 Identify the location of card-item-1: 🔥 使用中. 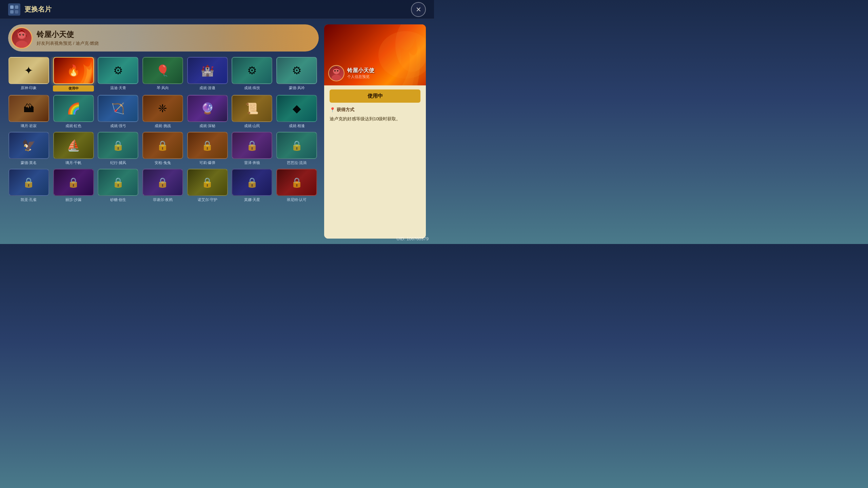
(74, 74).